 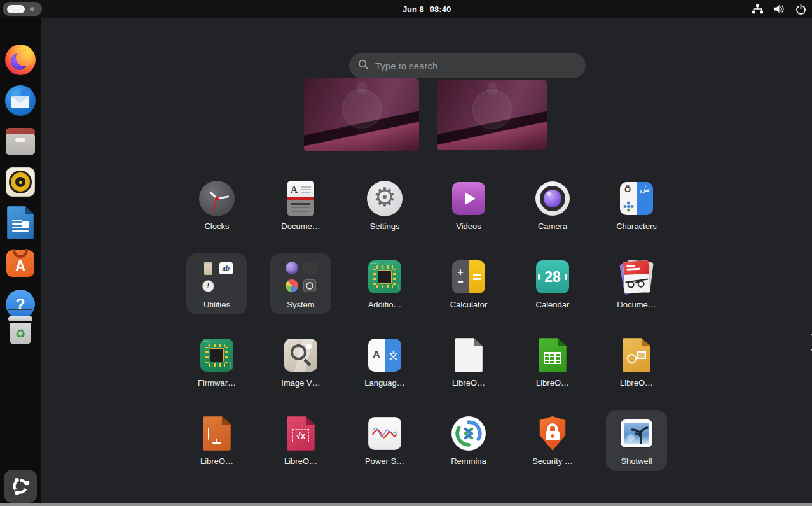 I want to click on app-label: Camera, so click(x=553, y=227).